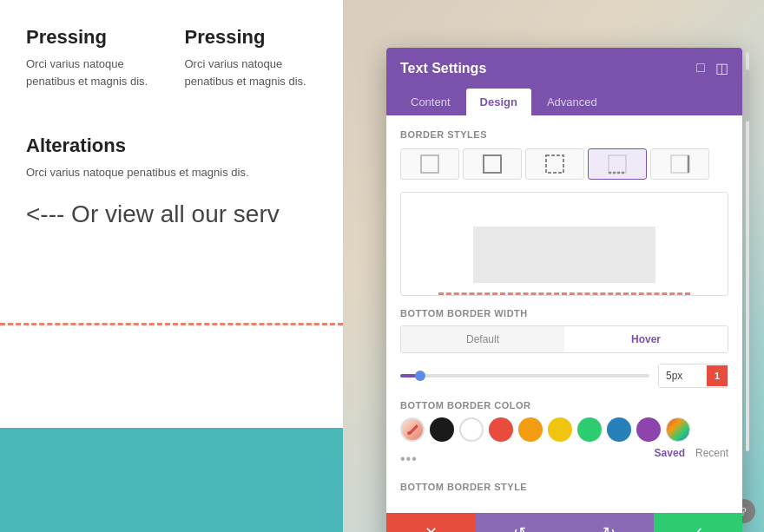 The height and width of the screenshot is (532, 764). I want to click on cancel-button: ✕, so click(431, 522).